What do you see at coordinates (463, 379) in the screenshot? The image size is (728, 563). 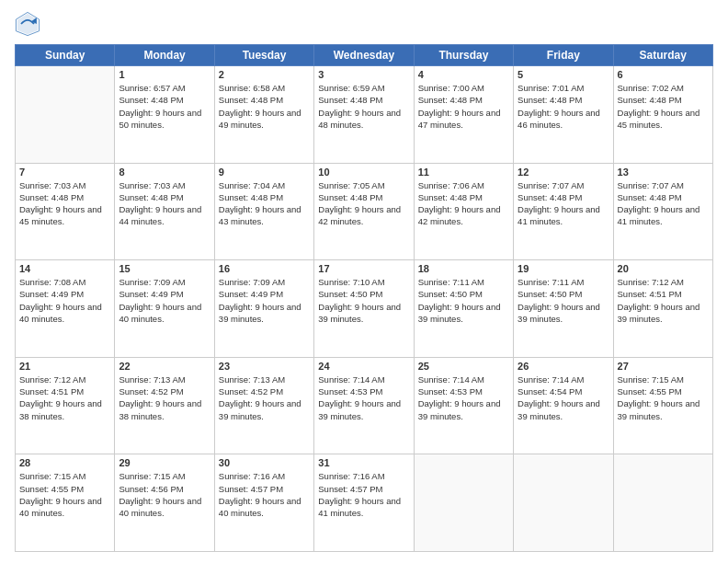 I see `sunrise-line: Sunrise: 7:14 AM` at bounding box center [463, 379].